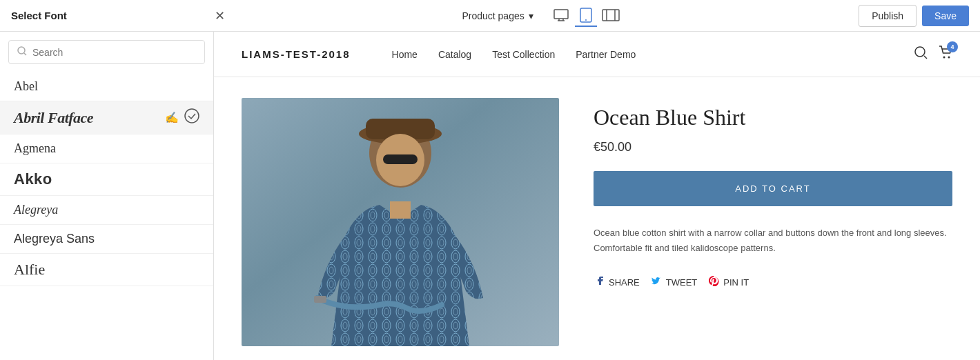 Image resolution: width=980 pixels, height=360 pixels. What do you see at coordinates (106, 239) in the screenshot?
I see `font-item-alegreya-sans: Alegreya Sans` at bounding box center [106, 239].